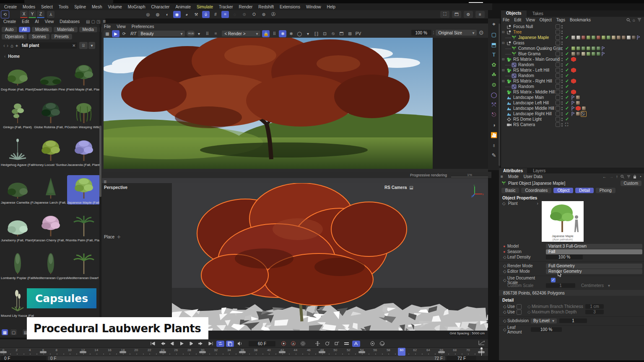 The width and height of the screenshot is (644, 362). Describe the element at coordinates (112, 237) in the screenshot. I see `place-tool-label: Place✛` at that location.